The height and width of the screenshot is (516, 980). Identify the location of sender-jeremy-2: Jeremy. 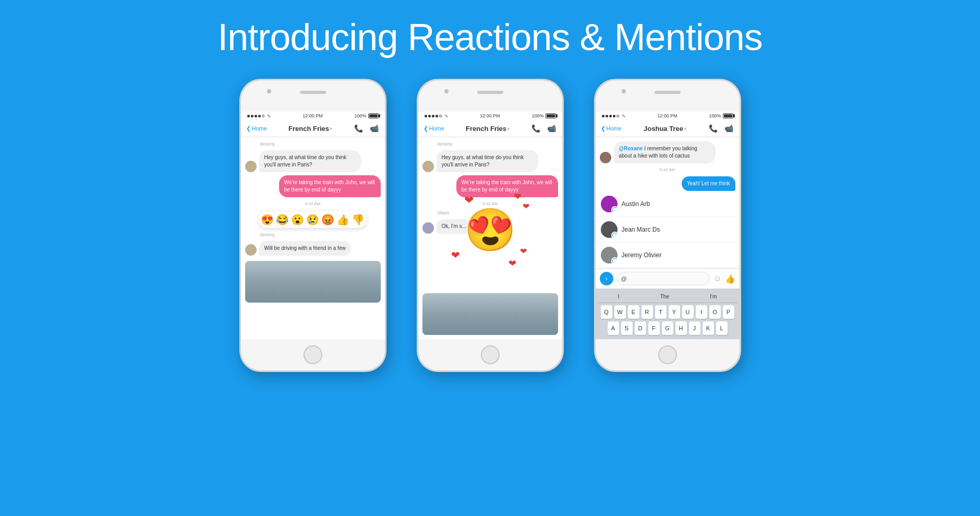
(320, 235).